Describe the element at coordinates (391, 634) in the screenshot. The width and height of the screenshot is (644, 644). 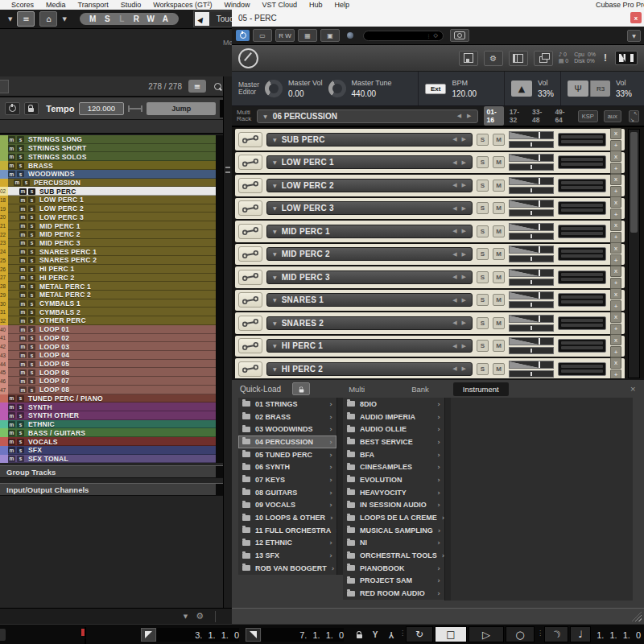
I see `punch-out-button: Y` at that location.